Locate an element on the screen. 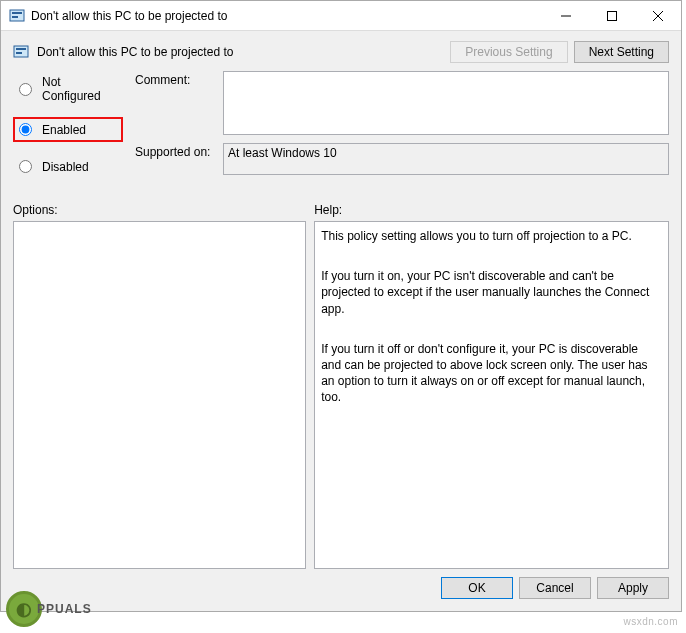 The image size is (686, 633). watermark: wsxdn.com is located at coordinates (650, 622).